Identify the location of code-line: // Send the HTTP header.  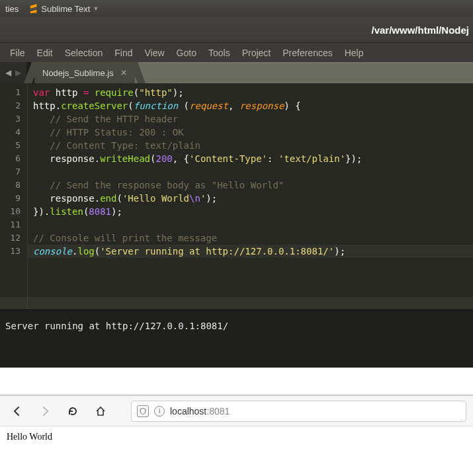
(253, 119).